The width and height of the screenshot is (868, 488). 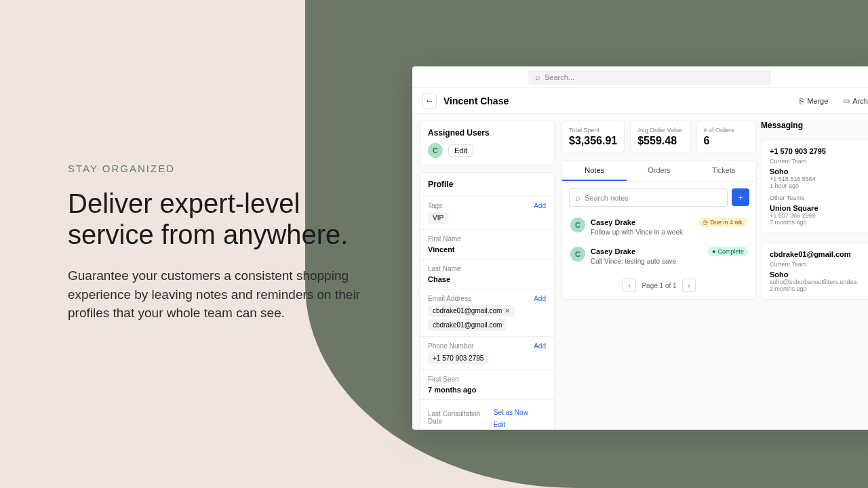 I want to click on search-input: Search..., so click(x=650, y=77).